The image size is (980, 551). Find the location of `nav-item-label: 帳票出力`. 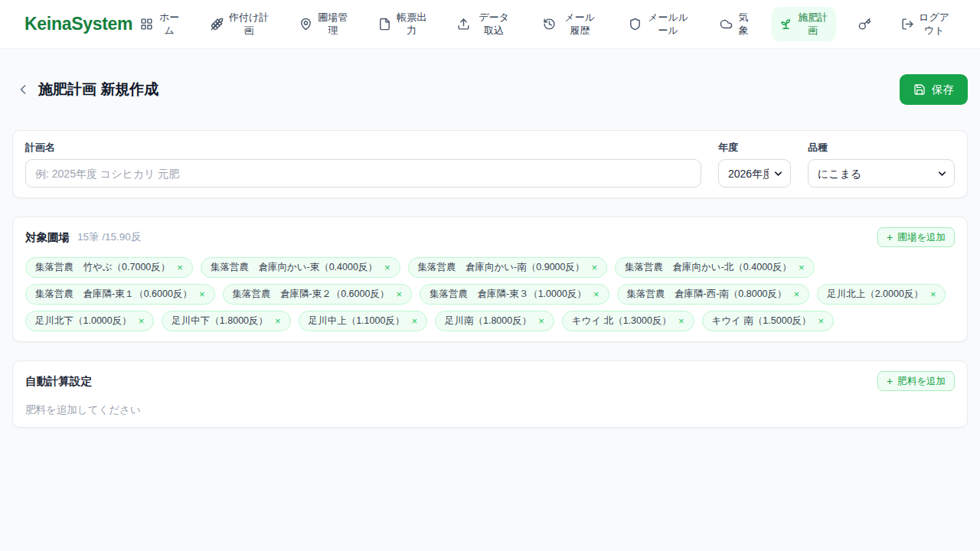

nav-item-label: 帳票出力 is located at coordinates (412, 24).